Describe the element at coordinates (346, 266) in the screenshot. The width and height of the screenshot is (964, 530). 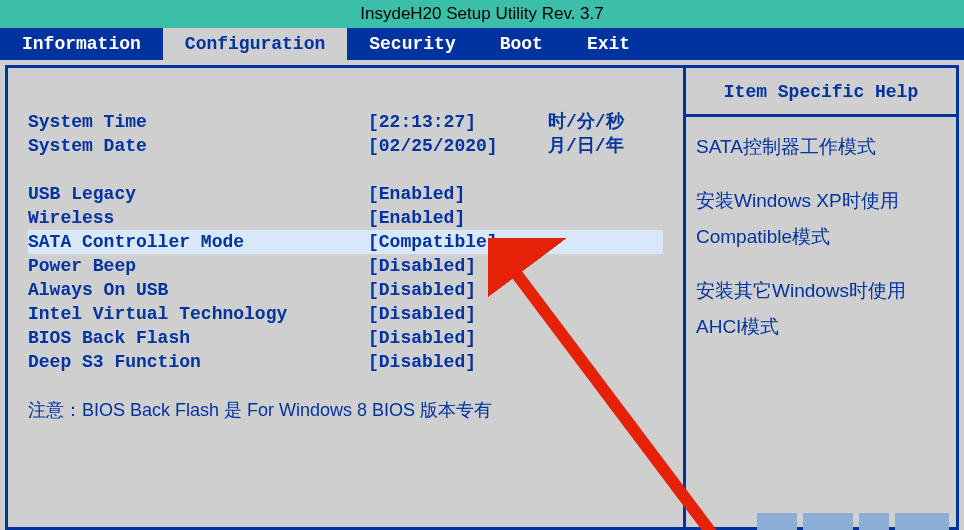
I see `setting-power-beep: Power Beep [Disabled]` at that location.